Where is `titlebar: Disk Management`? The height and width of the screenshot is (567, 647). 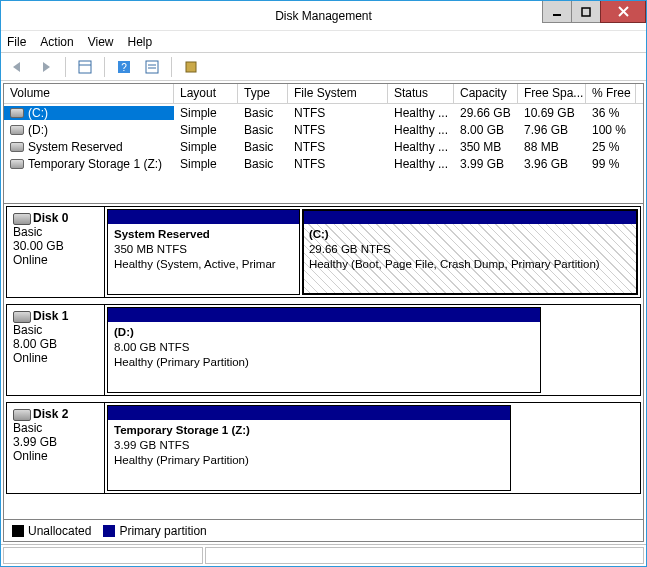
titlebar: Disk Management is located at coordinates (324, 16).